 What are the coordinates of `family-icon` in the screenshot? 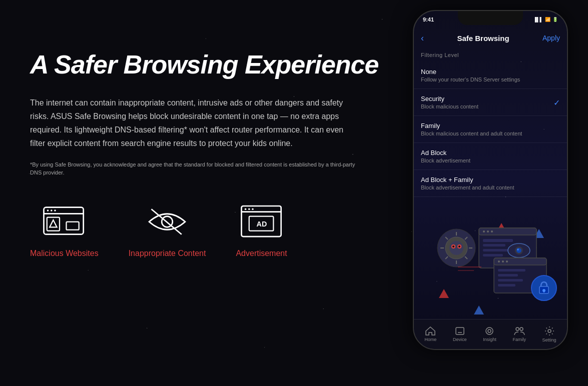 It's located at (519, 331).